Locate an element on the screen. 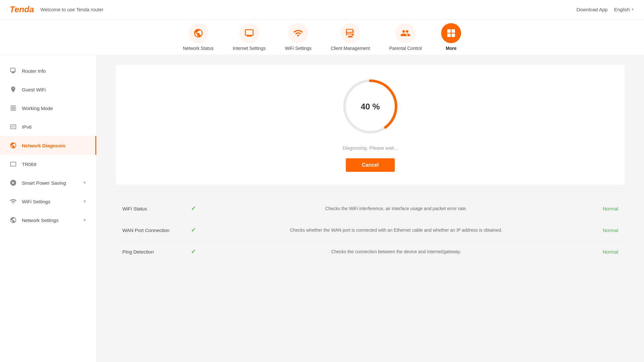 The image size is (644, 362). result-desc-ping-detection: Checks the connection between the device… is located at coordinates (396, 252).